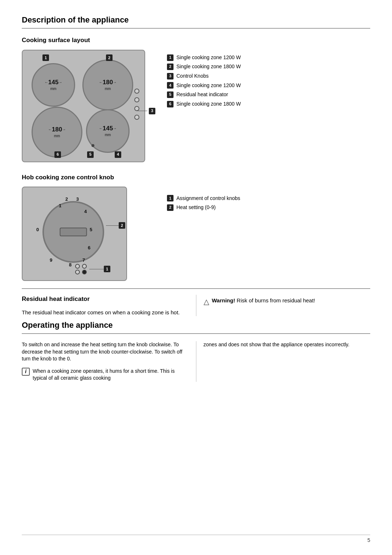 This screenshot has width=392, height=555. What do you see at coordinates (86, 212) in the screenshot?
I see `knob-num-4: 4` at bounding box center [86, 212].